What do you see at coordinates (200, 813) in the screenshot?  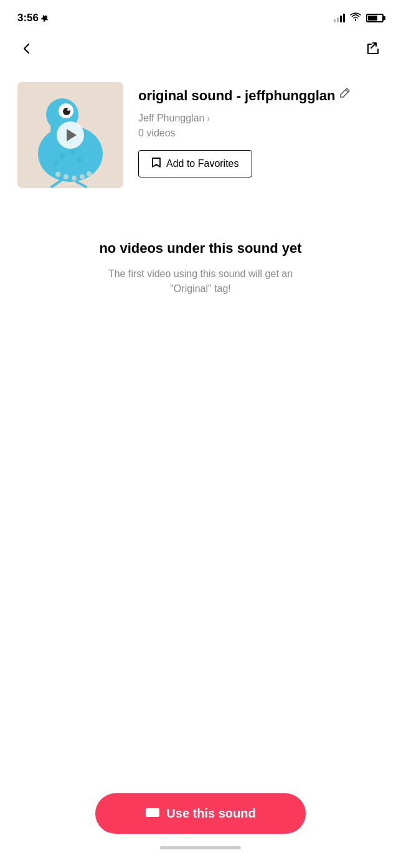 I see `use-this-sound-button: Use this sound` at bounding box center [200, 813].